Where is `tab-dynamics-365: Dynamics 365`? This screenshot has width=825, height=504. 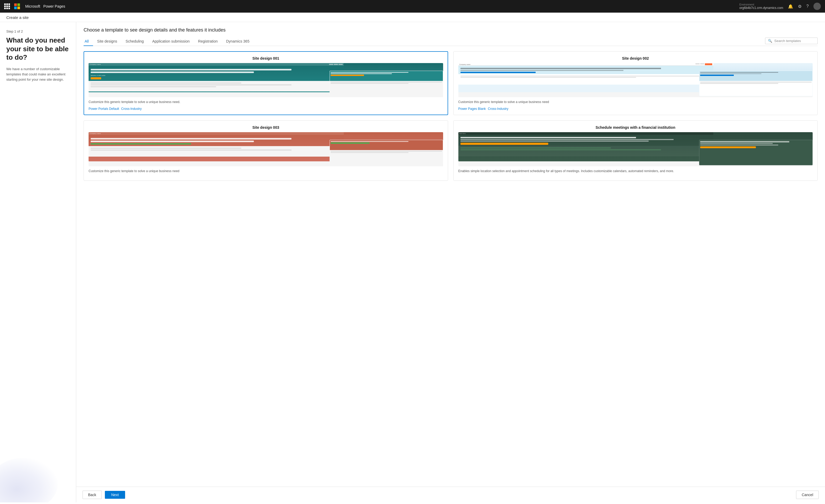 tab-dynamics-365: Dynamics 365 is located at coordinates (238, 41).